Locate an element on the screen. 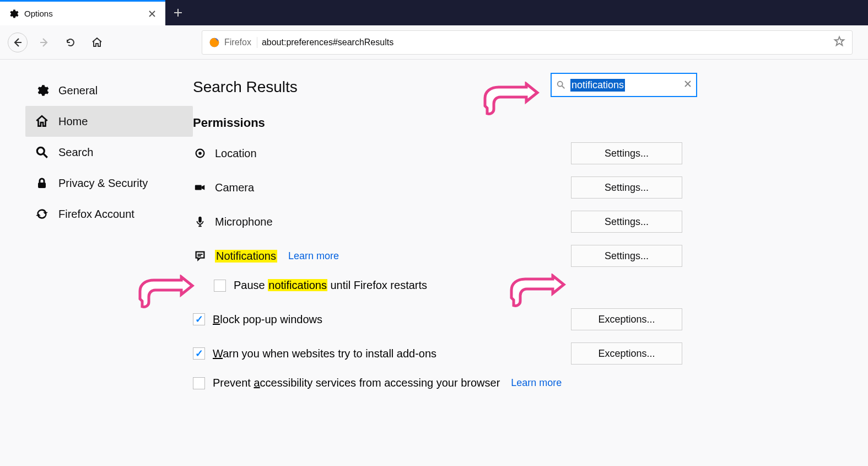 The image size is (868, 466). sidebar-item-label: General is located at coordinates (78, 90).